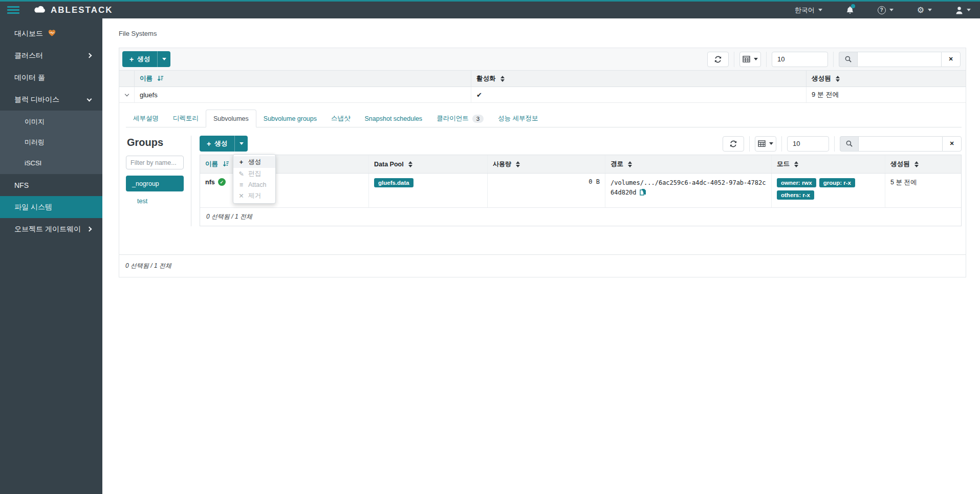 The height and width of the screenshot is (494, 980). Describe the element at coordinates (428, 164) in the screenshot. I see `subvol-header-datapool: Data Pool` at that location.